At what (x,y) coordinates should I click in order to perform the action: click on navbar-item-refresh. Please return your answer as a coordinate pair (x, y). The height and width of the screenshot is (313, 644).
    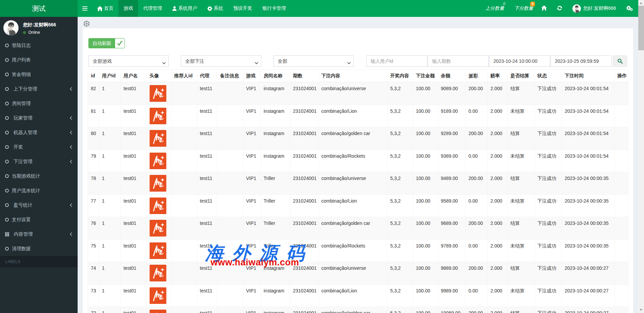
    Looking at the image, I should click on (560, 8).